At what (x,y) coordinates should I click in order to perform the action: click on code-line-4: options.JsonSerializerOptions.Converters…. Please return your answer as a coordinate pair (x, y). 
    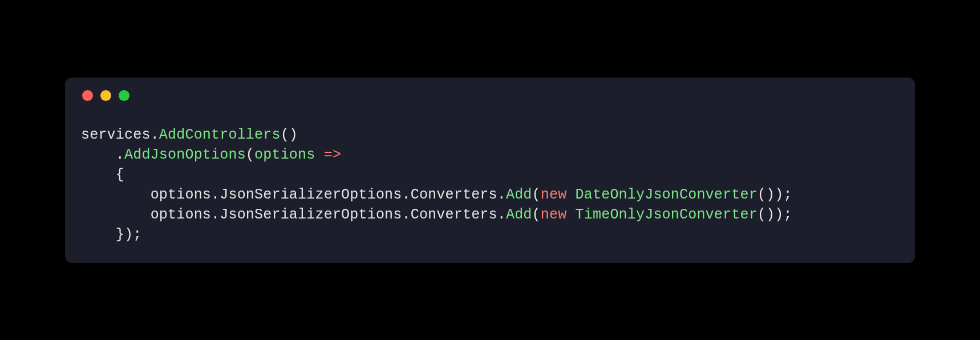
    Looking at the image, I should click on (437, 195).